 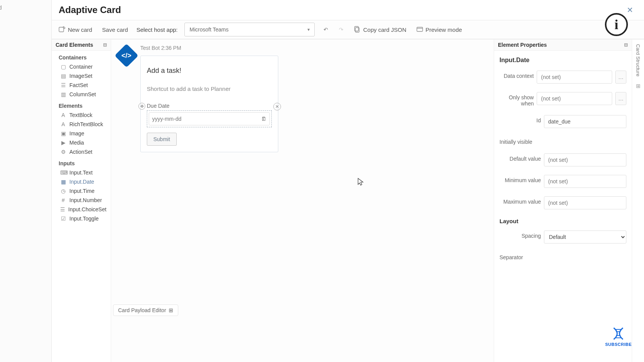 What do you see at coordinates (563, 256) in the screenshot?
I see `prop-separator-row: Separator` at bounding box center [563, 256].